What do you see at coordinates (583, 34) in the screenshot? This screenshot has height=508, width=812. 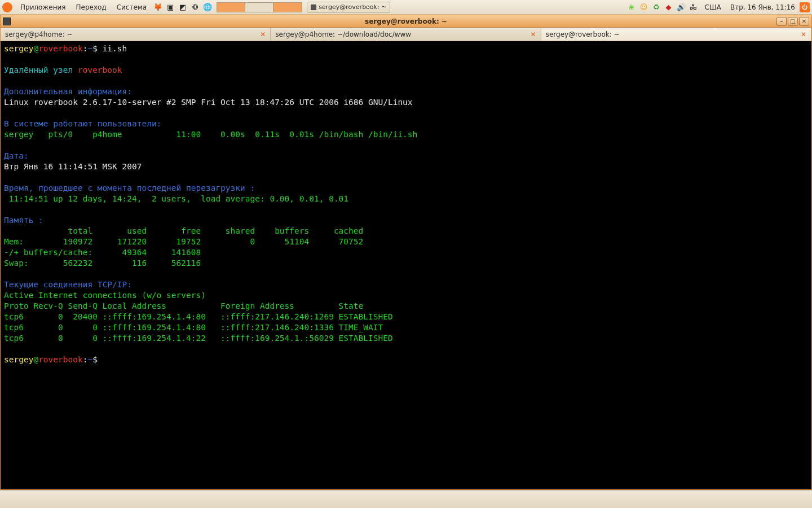 I see `tab-label: sergey@roverbook: ~` at bounding box center [583, 34].